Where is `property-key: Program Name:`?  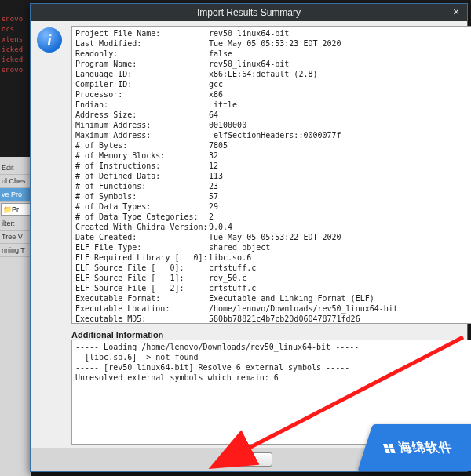 property-key: Program Name: is located at coordinates (142, 64).